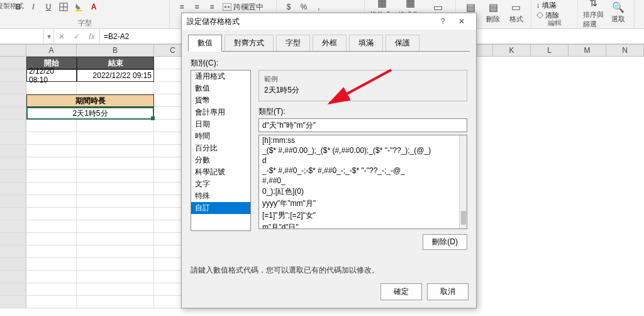 Image resolution: width=644 pixels, height=316 pixels. Describe the element at coordinates (363, 79) in the screenshot. I see `sample-label: 範例` at that location.